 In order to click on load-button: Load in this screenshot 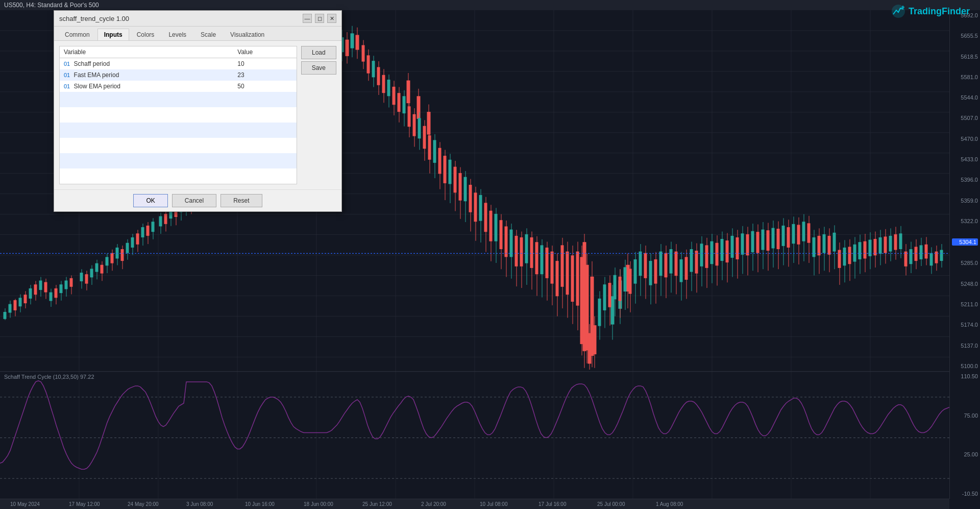, I will do `click(318, 53)`.